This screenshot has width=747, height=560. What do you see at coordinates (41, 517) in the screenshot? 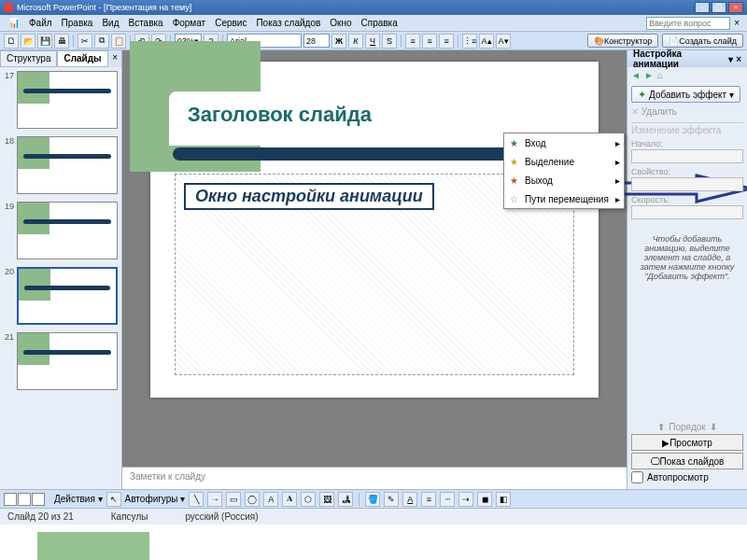
I see `status-slide: Слайд 20 из 21` at bounding box center [41, 517].